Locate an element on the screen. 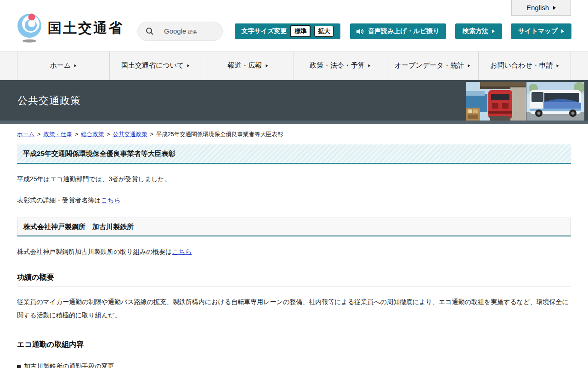 This screenshot has height=368, width=588. nav-item-press: 報道・広報 is located at coordinates (248, 65).